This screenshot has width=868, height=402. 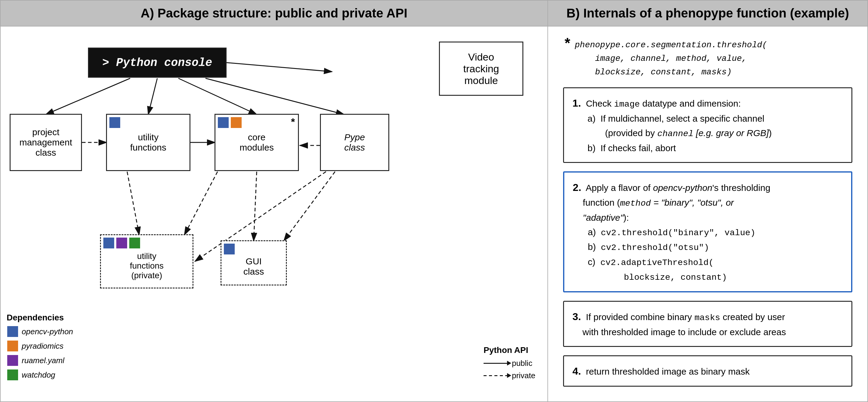 I want to click on signature-asterisk: *, so click(x=567, y=58).